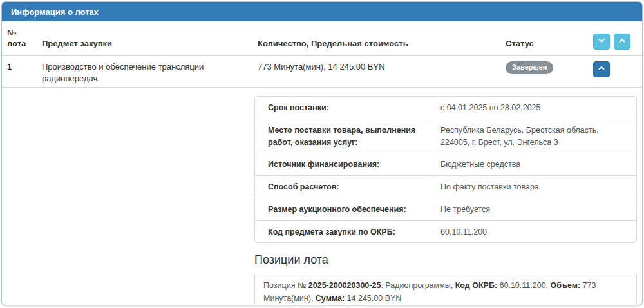 Image resolution: width=644 pixels, height=308 pixels. Describe the element at coordinates (446, 260) in the screenshot. I see `positions-title: Позиции лота` at that location.